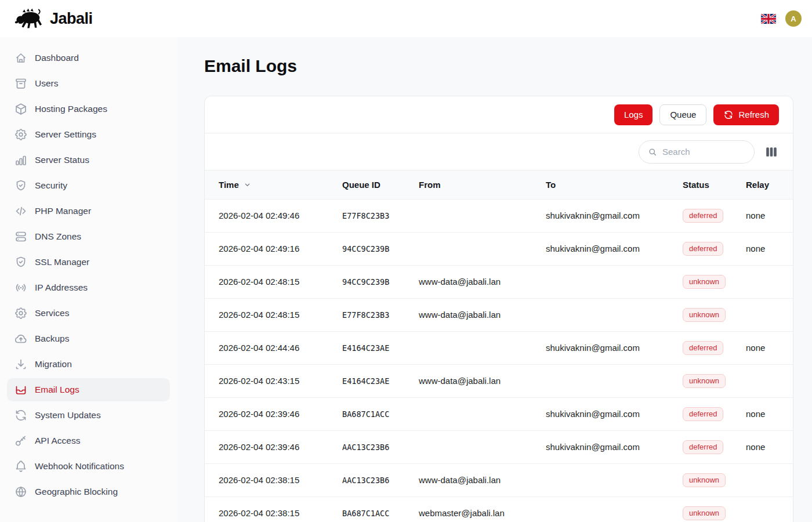 This screenshot has width=812, height=522. Describe the element at coordinates (21, 211) in the screenshot. I see `code-icon` at that location.